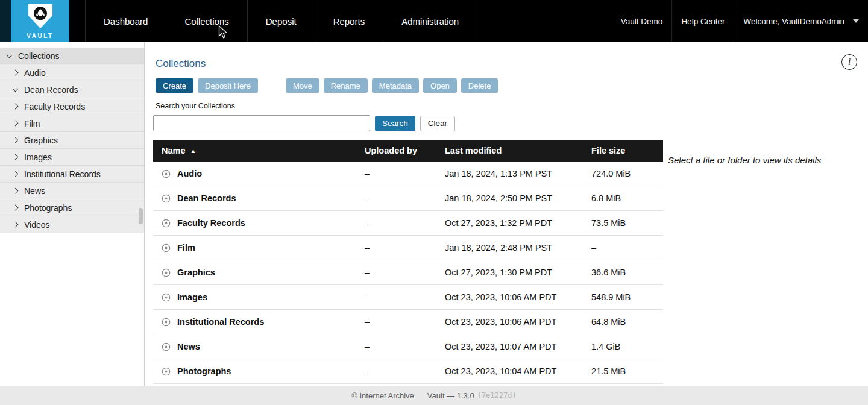 The width and height of the screenshot is (868, 405). What do you see at coordinates (72, 225) in the screenshot?
I see `sidebar-item-videos: Videos` at bounding box center [72, 225].